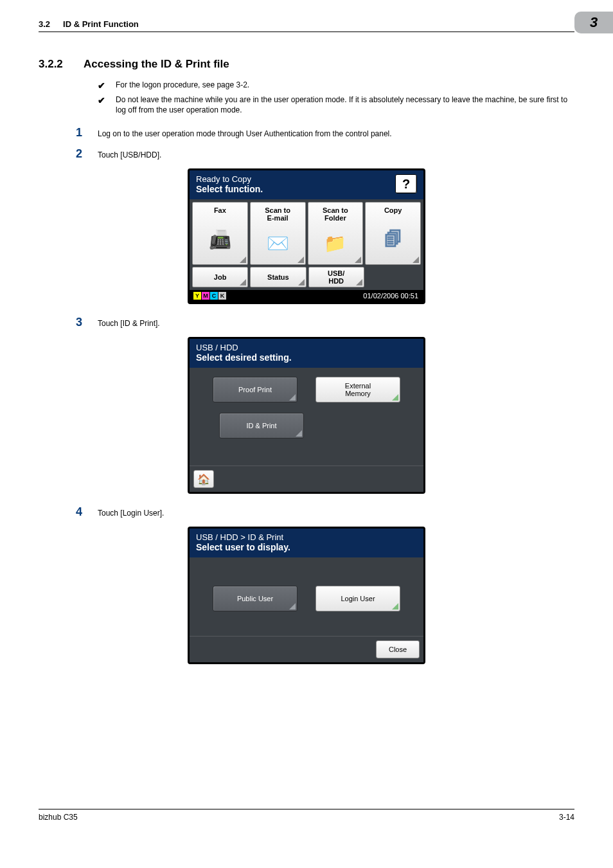 The width and height of the screenshot is (613, 868). Describe the element at coordinates (335, 243) in the screenshot. I see `folder-icon: 📁` at that location.